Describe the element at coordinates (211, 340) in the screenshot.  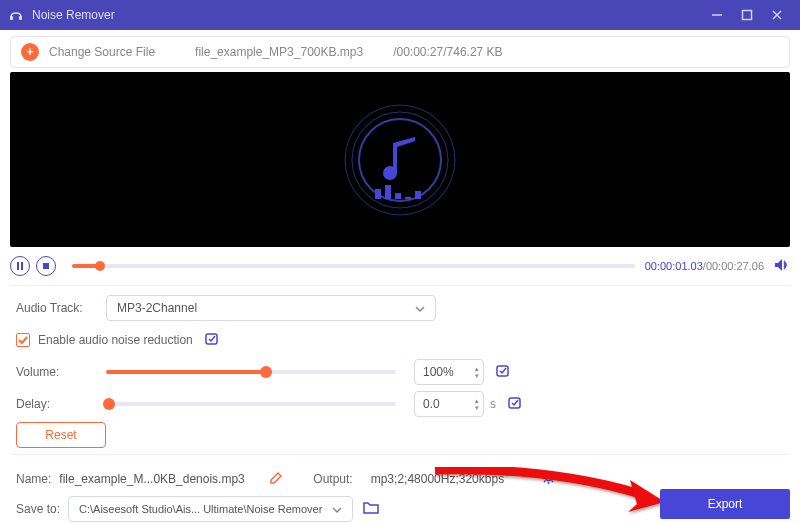
I see `noise-reduction-settings-icon` at that location.